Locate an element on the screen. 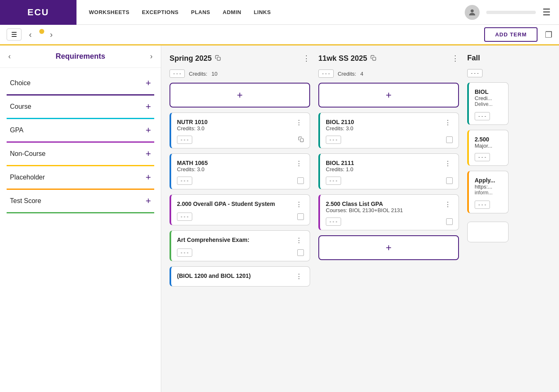  sidebar-item-noncourse: Non-Course + is located at coordinates (80, 155).